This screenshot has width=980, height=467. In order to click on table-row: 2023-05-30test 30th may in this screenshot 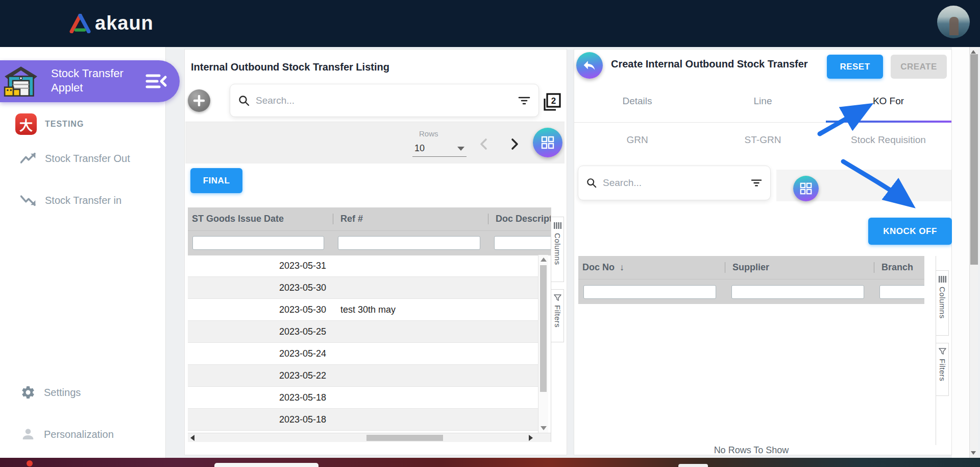, I will do `click(363, 310)`.